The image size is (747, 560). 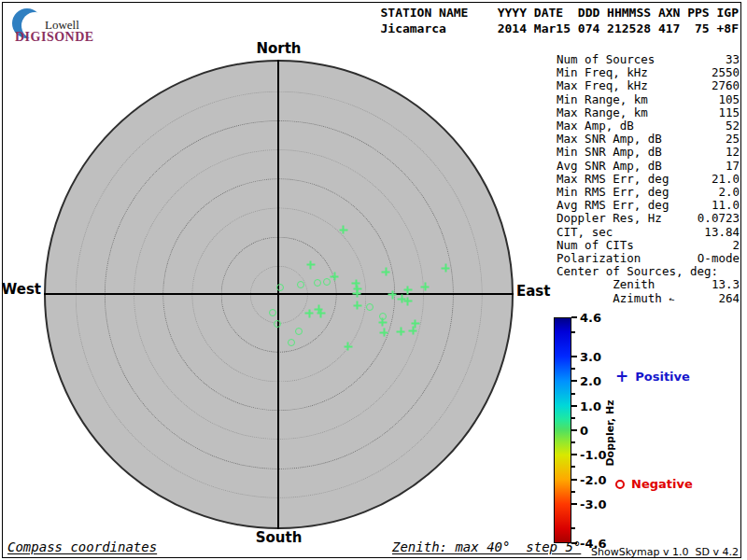 I want to click on stat-label: Polarization, so click(x=599, y=259).